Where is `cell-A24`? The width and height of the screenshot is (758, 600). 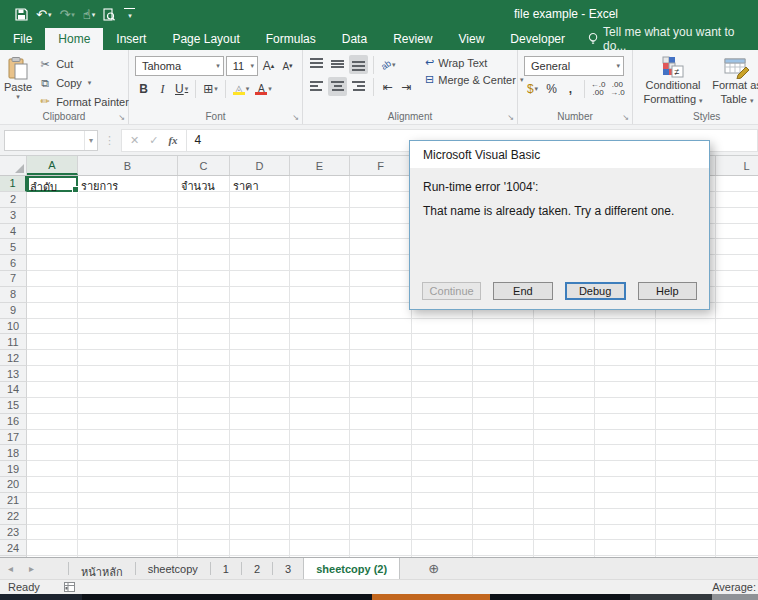 cell-A24 is located at coordinates (52, 548).